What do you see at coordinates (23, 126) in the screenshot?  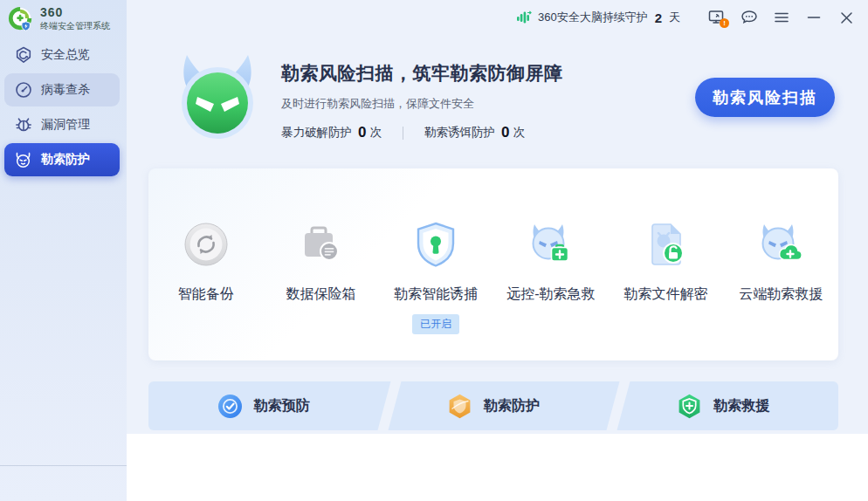 I see `bug-icon` at bounding box center [23, 126].